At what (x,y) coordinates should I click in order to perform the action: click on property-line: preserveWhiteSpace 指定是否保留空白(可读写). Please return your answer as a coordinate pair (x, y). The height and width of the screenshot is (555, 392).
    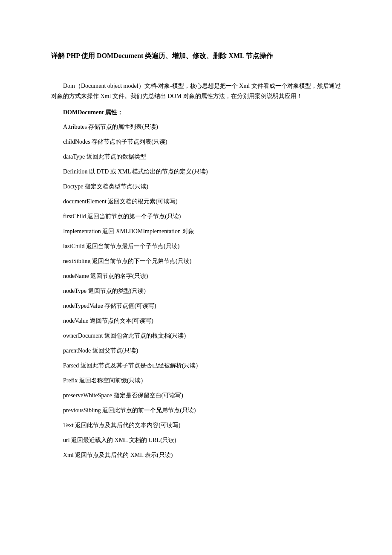
    Looking at the image, I should click on (196, 396).